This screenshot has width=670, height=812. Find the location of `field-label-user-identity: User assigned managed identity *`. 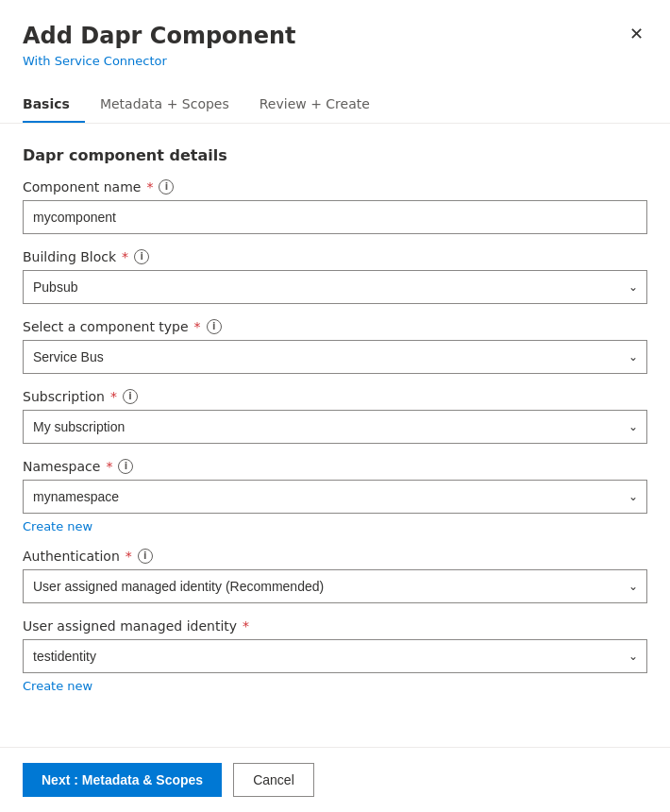

field-label-user-identity: User assigned managed identity * is located at coordinates (335, 626).